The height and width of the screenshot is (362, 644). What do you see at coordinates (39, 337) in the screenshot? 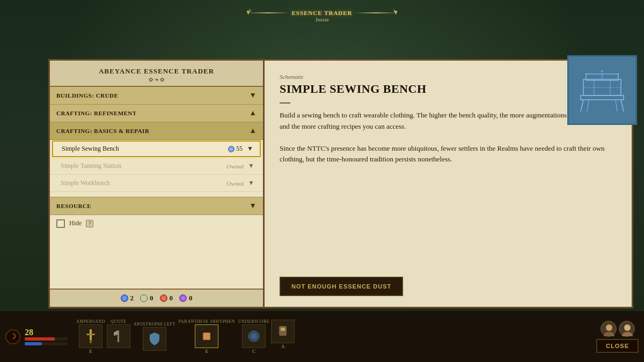
I see `player-area: ☽ 28` at bounding box center [39, 337].